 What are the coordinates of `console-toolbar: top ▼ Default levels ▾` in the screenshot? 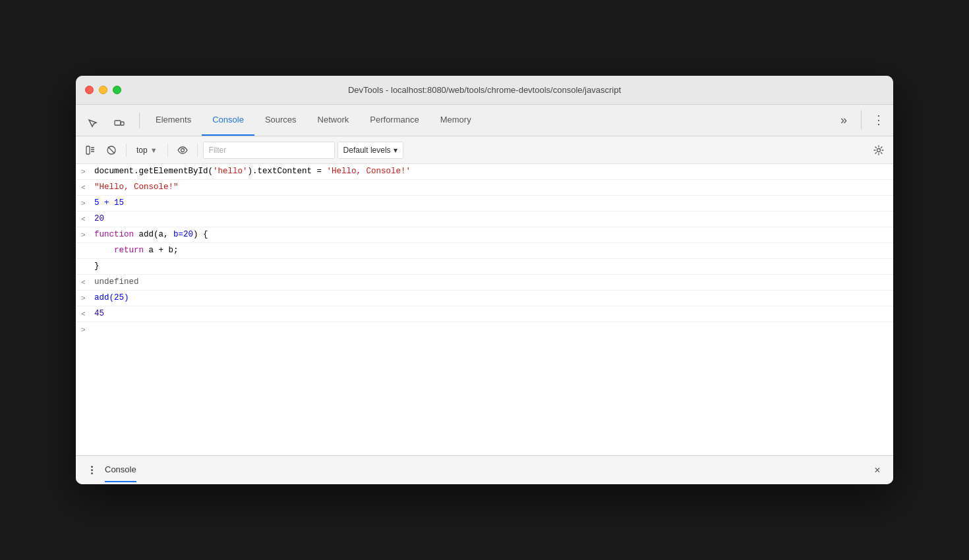 It's located at (484, 150).